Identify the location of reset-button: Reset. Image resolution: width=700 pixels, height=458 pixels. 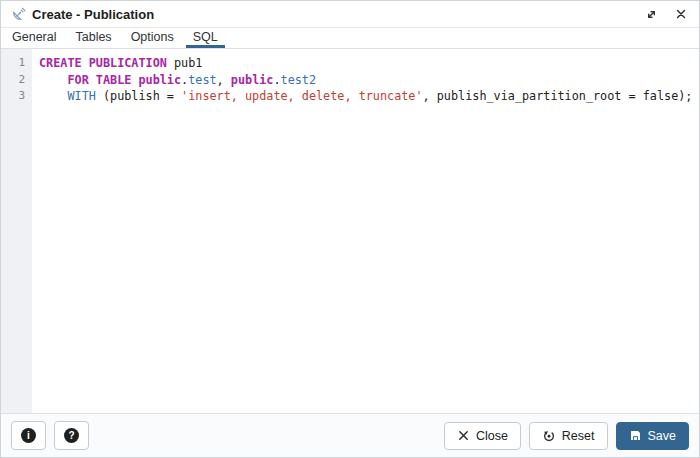
(568, 436).